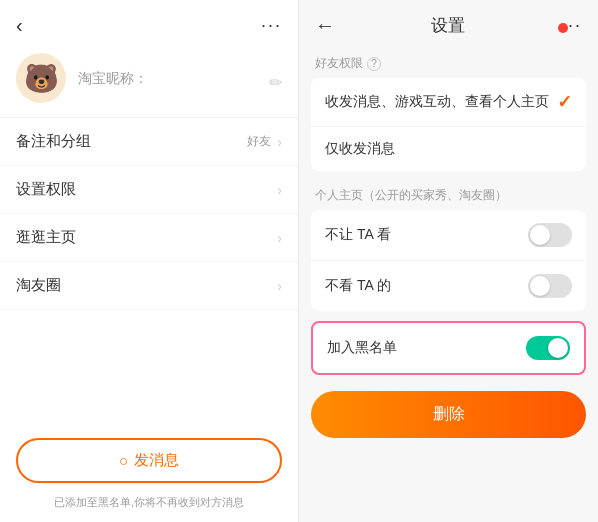  Describe the element at coordinates (149, 506) in the screenshot. I see `blacklist-notice: 已添加至黑名单,你将不再收到对方消息` at that location.